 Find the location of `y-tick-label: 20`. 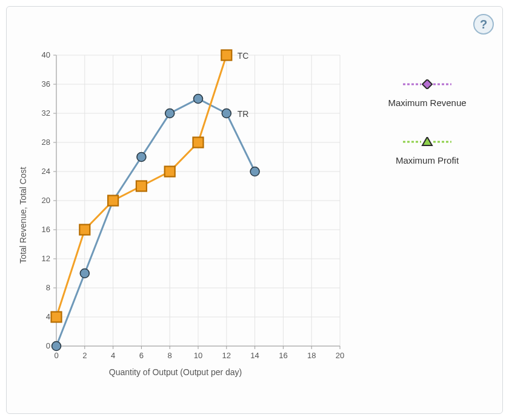

y-tick-label: 20 is located at coordinates (46, 200).